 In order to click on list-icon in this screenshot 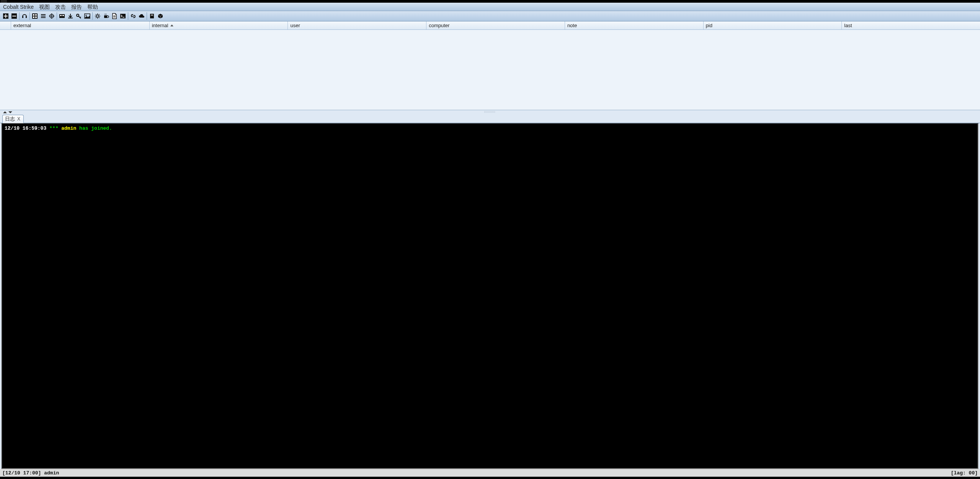, I will do `click(43, 16)`.